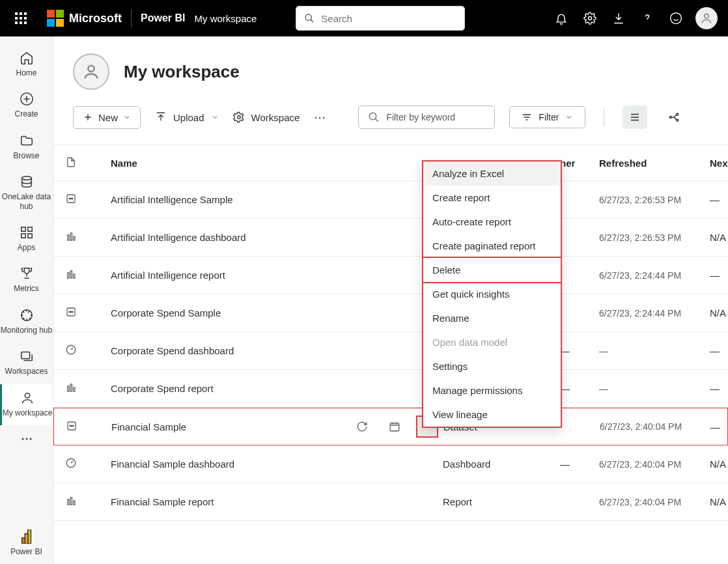  Describe the element at coordinates (26, 240) in the screenshot. I see `sidebar-item-apps: Apps` at that location.